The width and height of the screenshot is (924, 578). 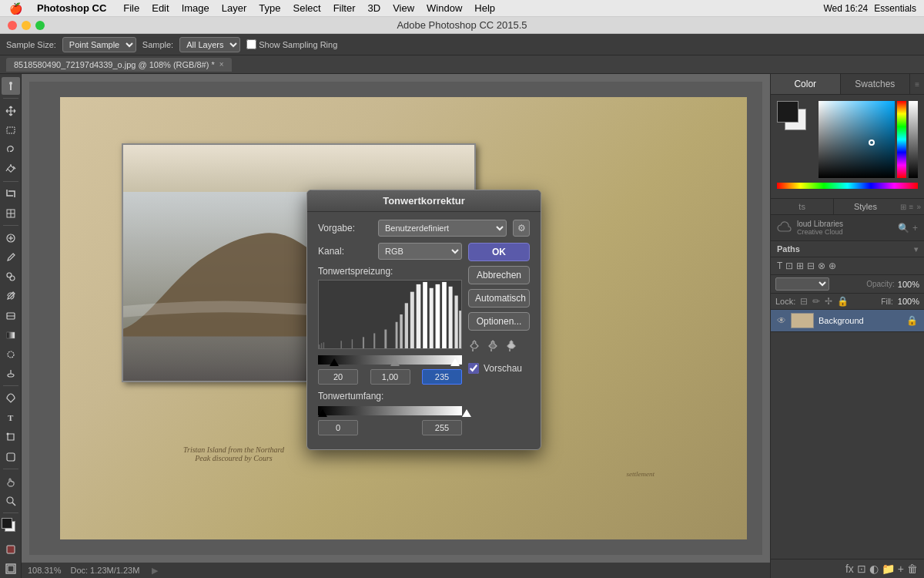 What do you see at coordinates (40, 25) in the screenshot?
I see `maximize-button` at bounding box center [40, 25].